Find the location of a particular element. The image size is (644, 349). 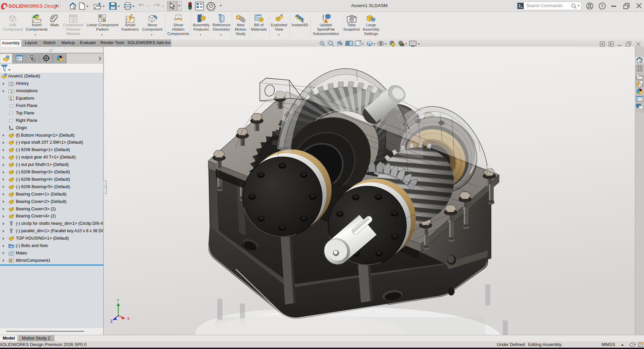

svg-text: X is located at coordinates (128, 319).